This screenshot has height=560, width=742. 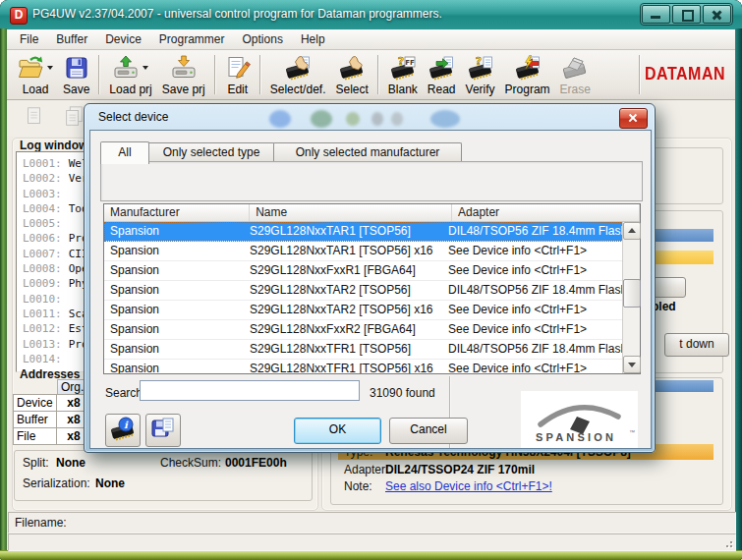 What do you see at coordinates (53, 145) in the screenshot?
I see `log-window-caption: Log window` at bounding box center [53, 145].